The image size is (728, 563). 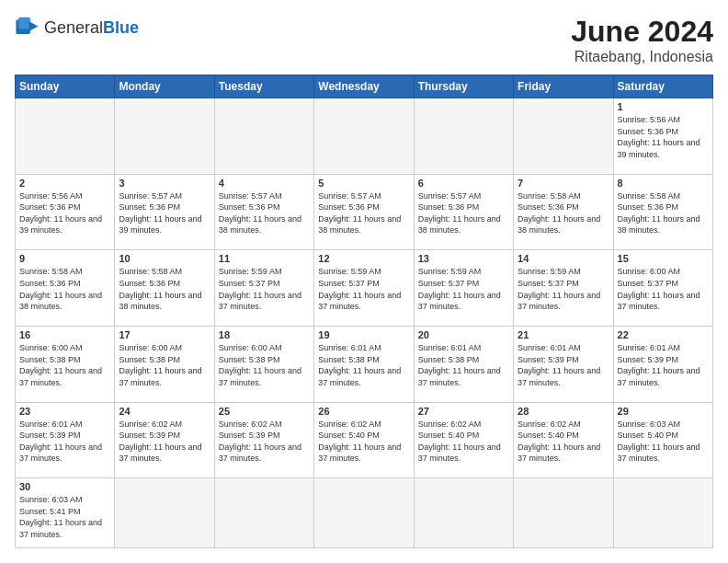 What do you see at coordinates (364, 411) in the screenshot?
I see `day-number: 26` at bounding box center [364, 411].